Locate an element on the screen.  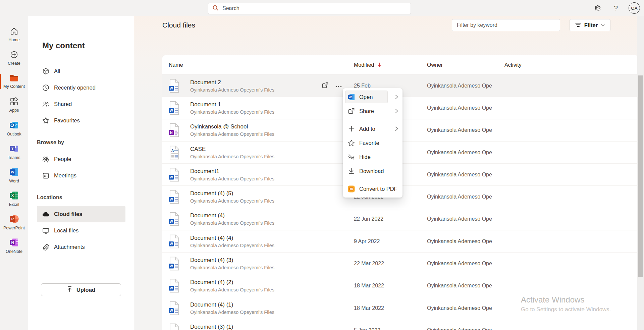
nav-section-label: Locations is located at coordinates (81, 198).